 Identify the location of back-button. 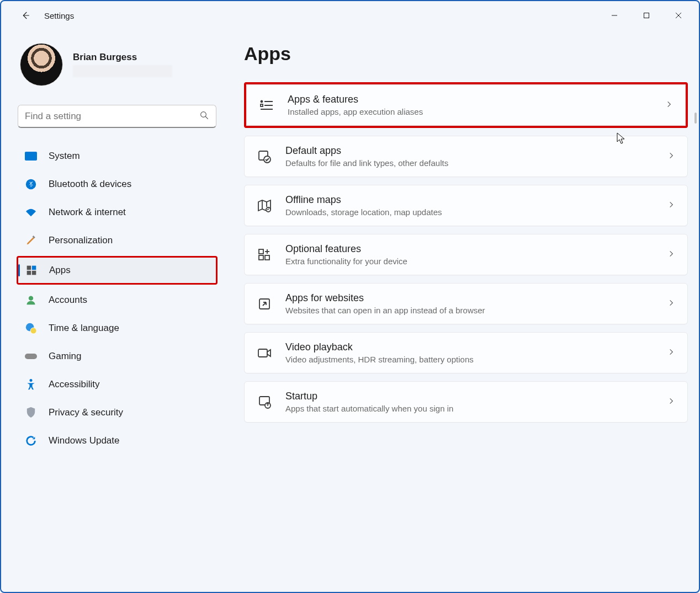
(25, 15).